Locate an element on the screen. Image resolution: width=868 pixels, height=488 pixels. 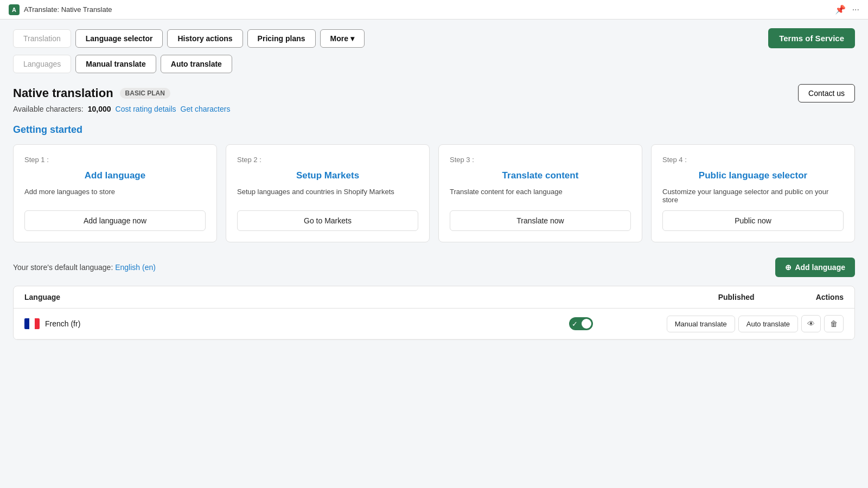
step-1-title: Add language is located at coordinates (115, 176).